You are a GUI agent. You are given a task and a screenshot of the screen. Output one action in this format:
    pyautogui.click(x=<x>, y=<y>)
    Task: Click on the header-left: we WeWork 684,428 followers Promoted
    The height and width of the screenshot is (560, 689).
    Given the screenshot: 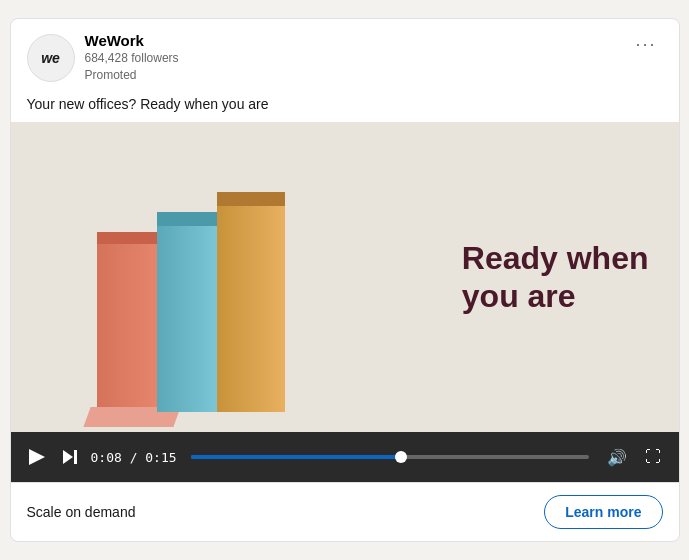 What is the action you would take?
    pyautogui.click(x=103, y=58)
    